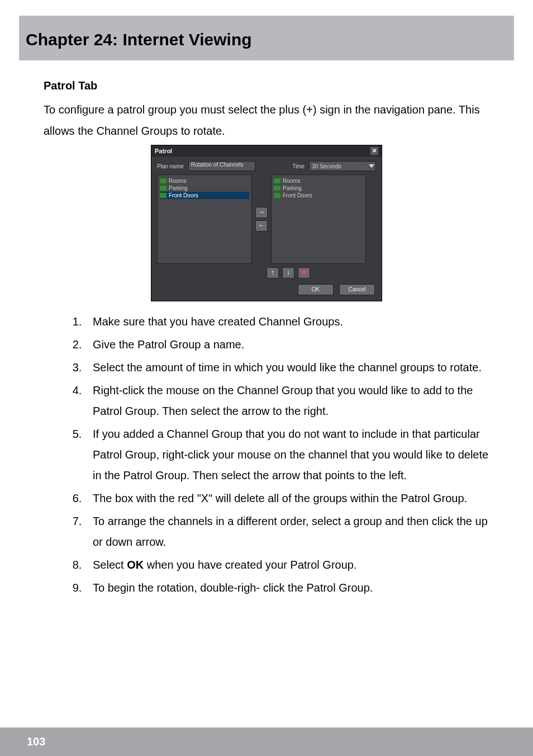 The height and width of the screenshot is (756, 533). What do you see at coordinates (266, 741) in the screenshot?
I see `page-footer: 103` at bounding box center [266, 741].